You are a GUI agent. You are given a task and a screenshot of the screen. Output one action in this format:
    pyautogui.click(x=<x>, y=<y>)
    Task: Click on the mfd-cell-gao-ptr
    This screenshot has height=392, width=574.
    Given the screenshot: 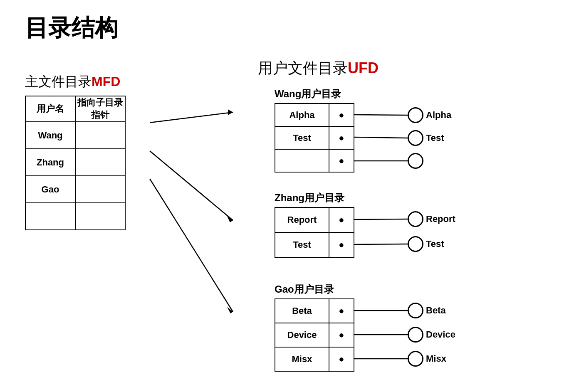 What is the action you would take?
    pyautogui.click(x=100, y=190)
    